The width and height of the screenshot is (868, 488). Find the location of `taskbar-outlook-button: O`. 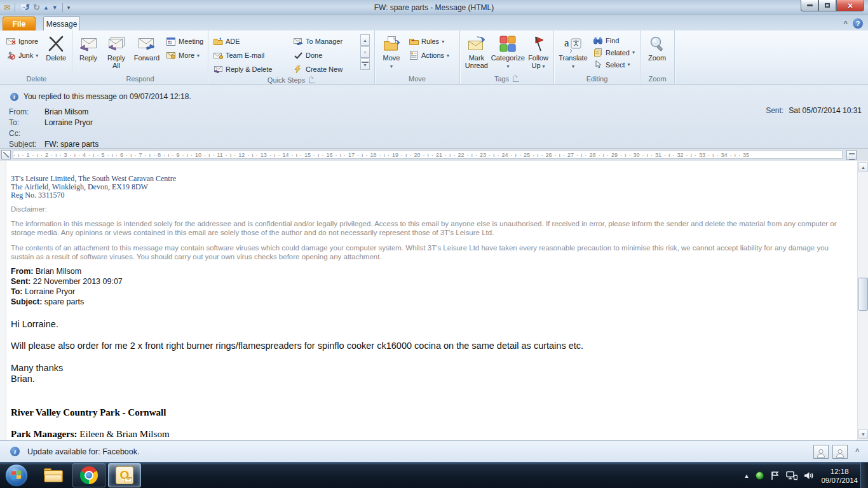

taskbar-outlook-button: O is located at coordinates (125, 475).